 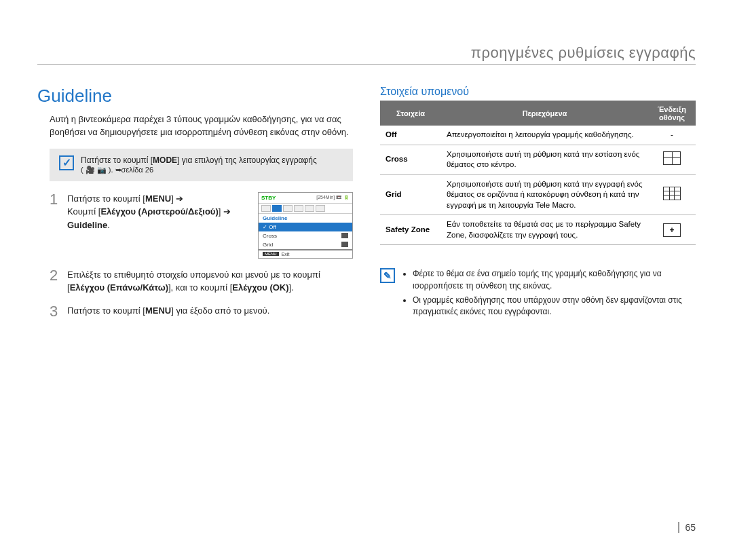 I want to click on table-row: Grid Χρησιμοποιήστε αυτή τη ρύθμιση κατά…, so click(x=538, y=195).